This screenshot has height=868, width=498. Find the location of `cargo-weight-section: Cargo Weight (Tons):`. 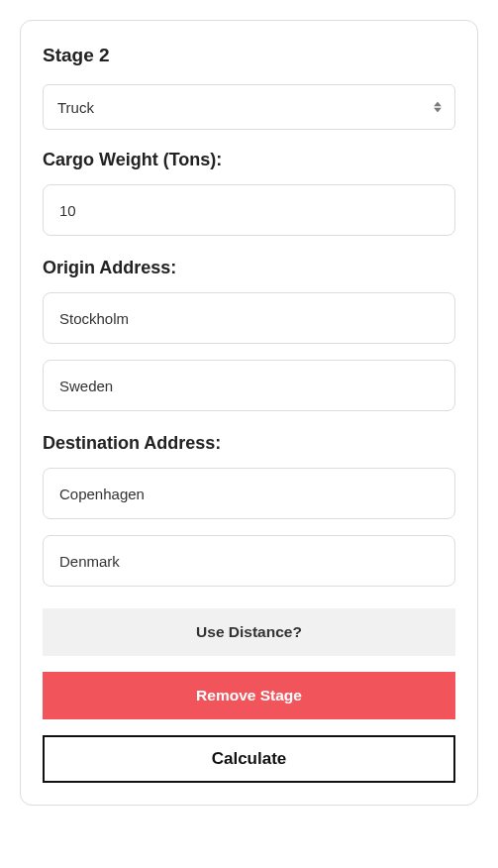

cargo-weight-section: Cargo Weight (Tons): is located at coordinates (249, 192).